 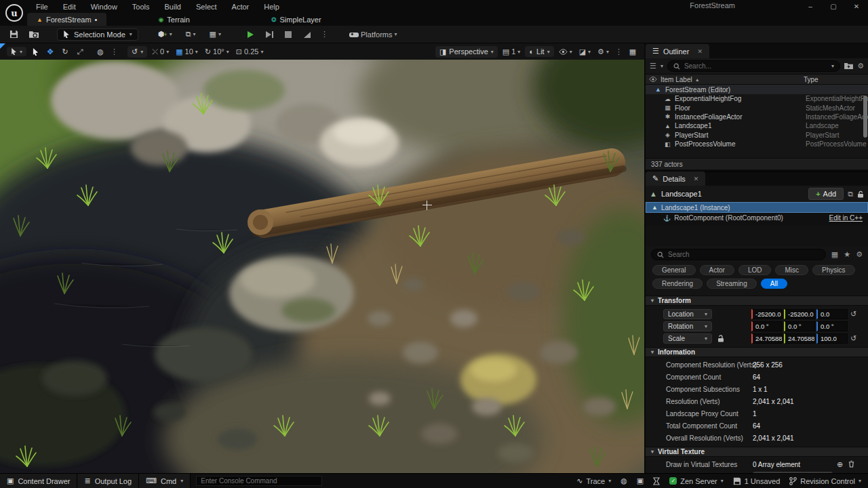 What do you see at coordinates (187, 52) in the screenshot?
I see `grid-snap-dropdown: ▦ 10 ▾` at bounding box center [187, 52].